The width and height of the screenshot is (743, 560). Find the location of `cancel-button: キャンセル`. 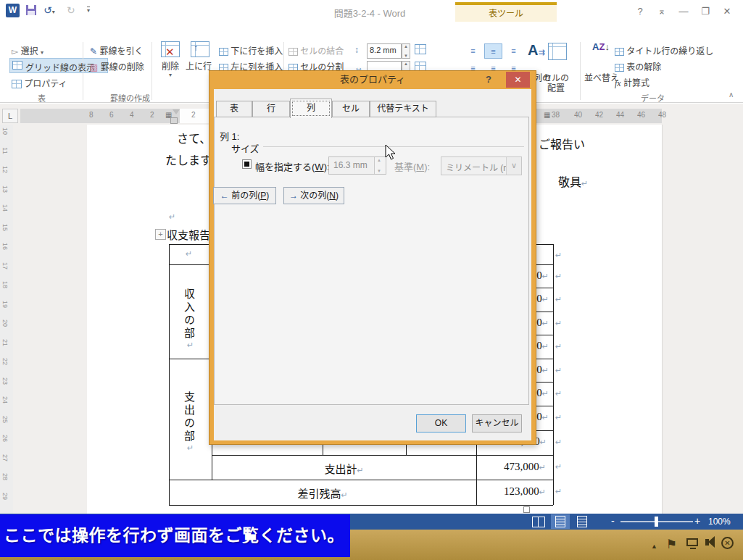

cancel-button: キャンセル is located at coordinates (497, 423).